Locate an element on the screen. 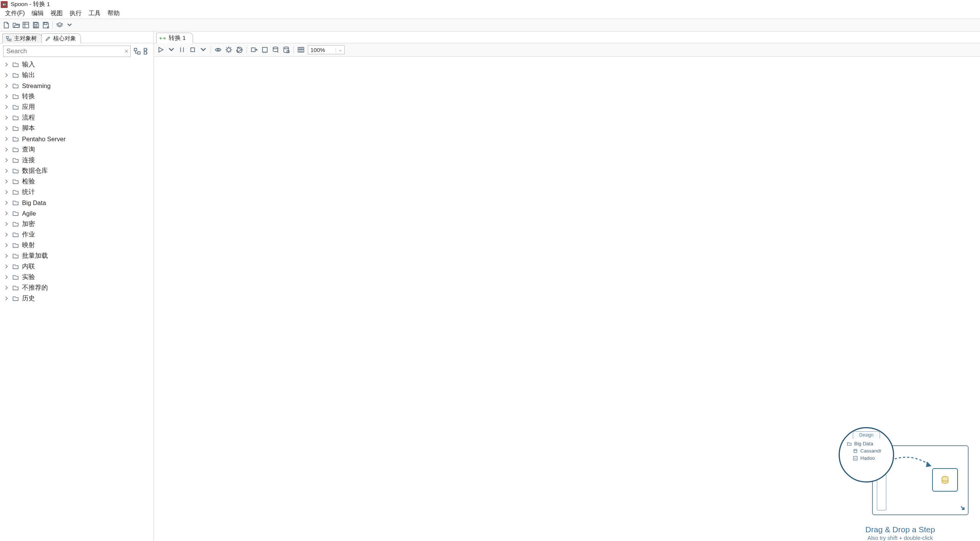 This screenshot has height=541, width=980. tree-item: 检验 is located at coordinates (78, 181).